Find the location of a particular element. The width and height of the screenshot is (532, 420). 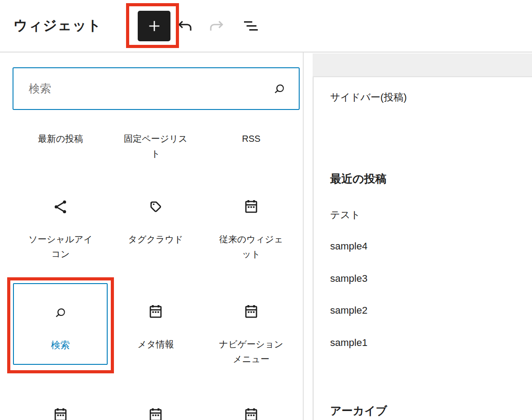

redo-arrow-icon is located at coordinates (216, 26).